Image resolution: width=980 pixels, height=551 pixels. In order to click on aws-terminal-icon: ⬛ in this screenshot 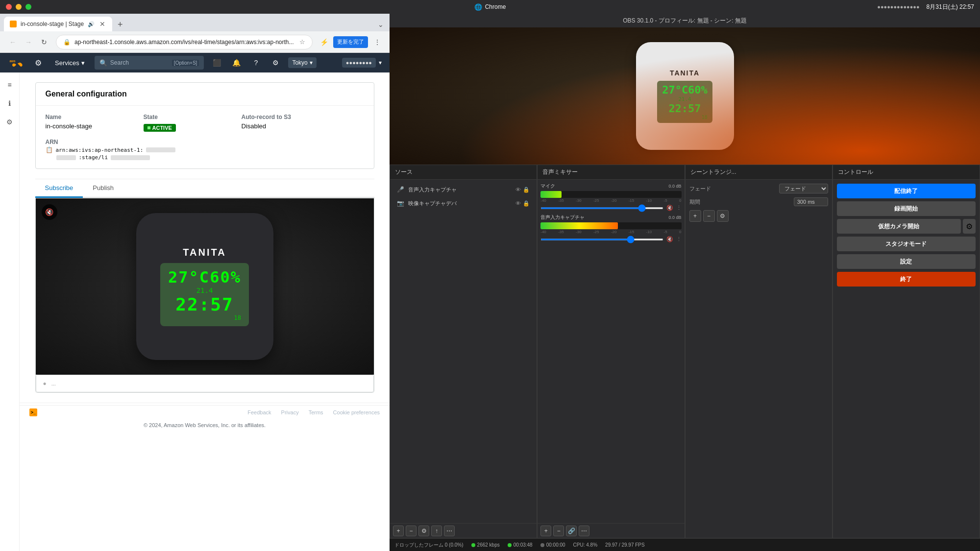, I will do `click(217, 63)`.